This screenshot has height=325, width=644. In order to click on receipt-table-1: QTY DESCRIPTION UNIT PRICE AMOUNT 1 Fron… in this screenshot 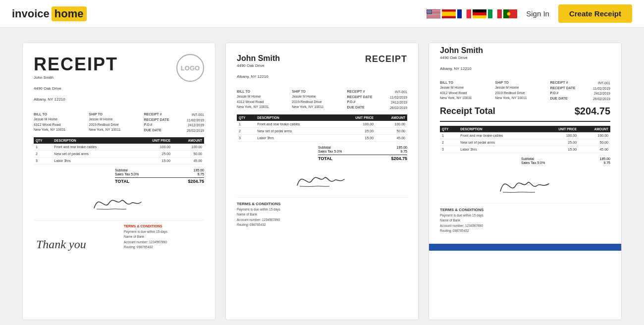, I will do `click(119, 151)`.